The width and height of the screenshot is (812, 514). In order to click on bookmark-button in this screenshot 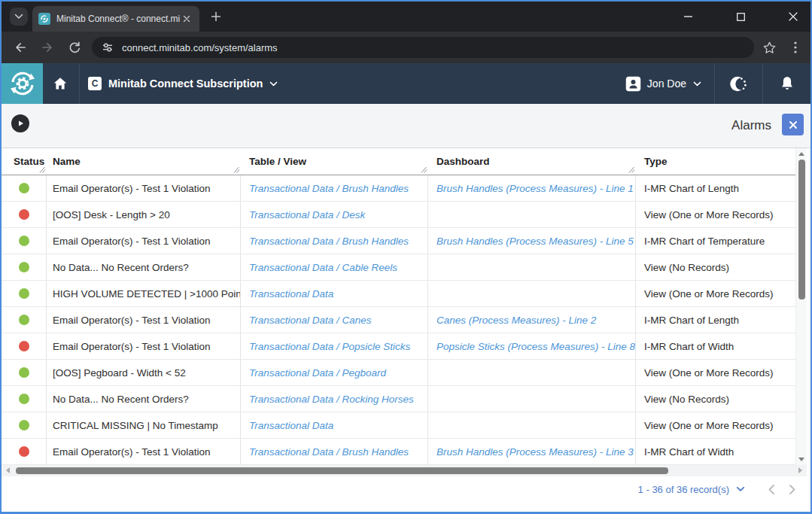, I will do `click(769, 47)`.